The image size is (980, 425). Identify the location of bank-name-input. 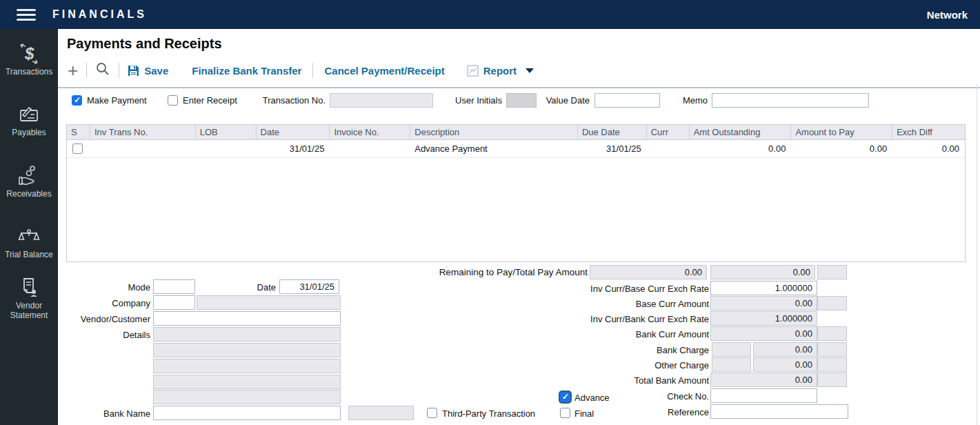
(247, 413).